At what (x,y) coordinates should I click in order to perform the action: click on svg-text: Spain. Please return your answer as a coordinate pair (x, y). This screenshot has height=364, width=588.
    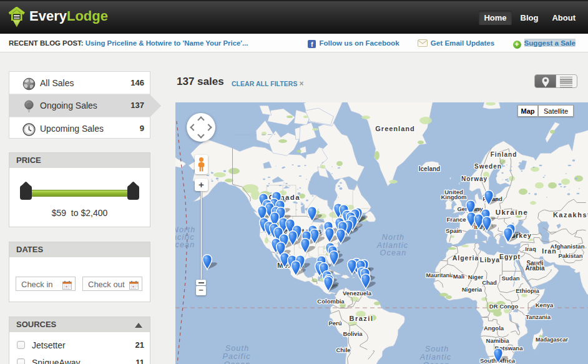
    Looking at the image, I should click on (454, 231).